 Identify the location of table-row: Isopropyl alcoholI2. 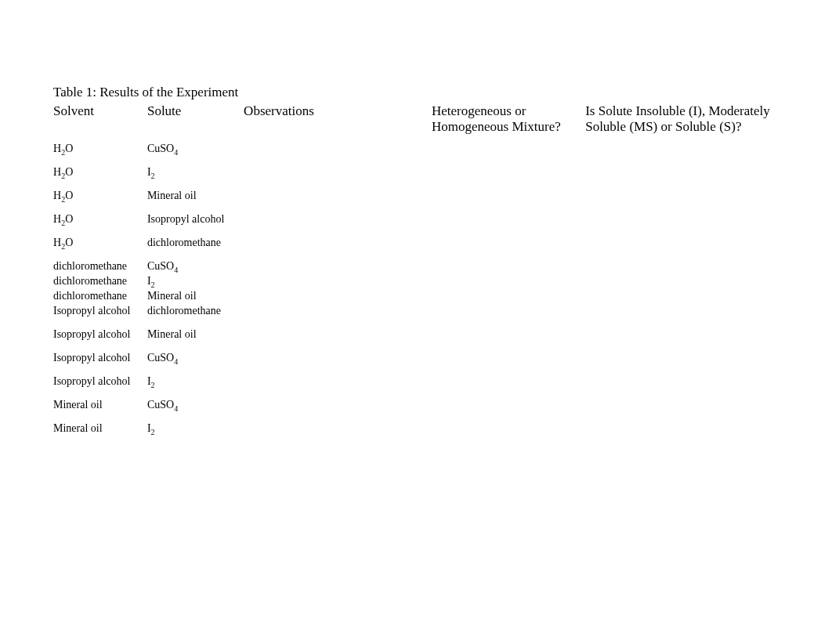
(418, 387).